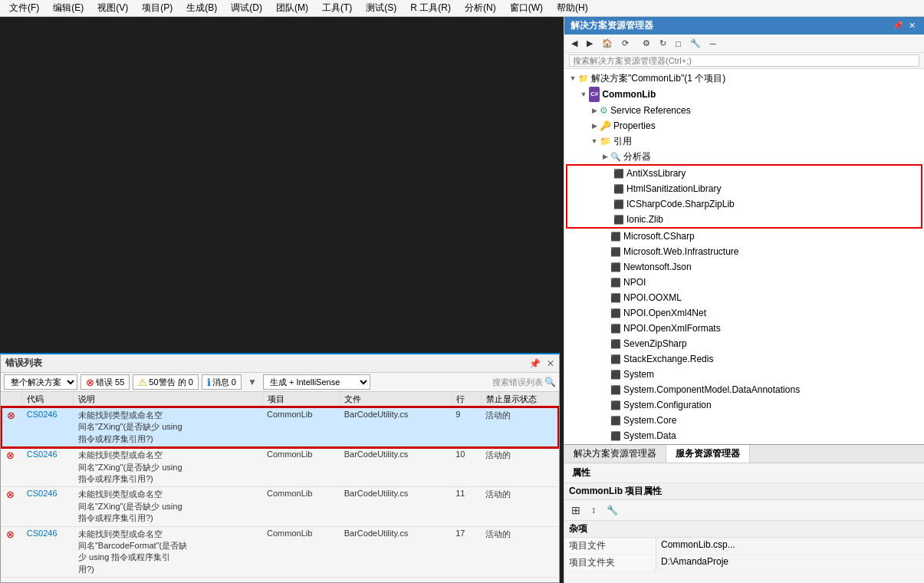  Describe the element at coordinates (590, 43) in the screenshot. I see `nav-forward-btn: ▶` at that location.